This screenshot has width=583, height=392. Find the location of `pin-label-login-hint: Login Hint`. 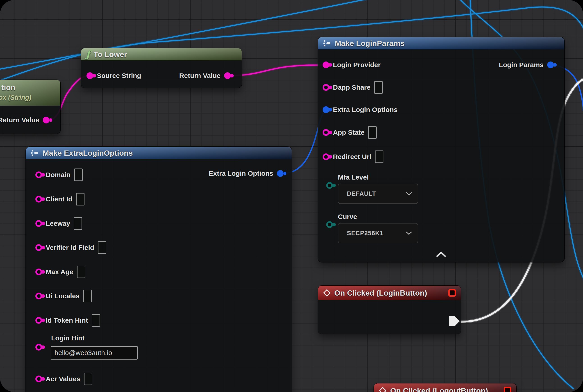

pin-label-login-hint: Login Hint is located at coordinates (68, 338).